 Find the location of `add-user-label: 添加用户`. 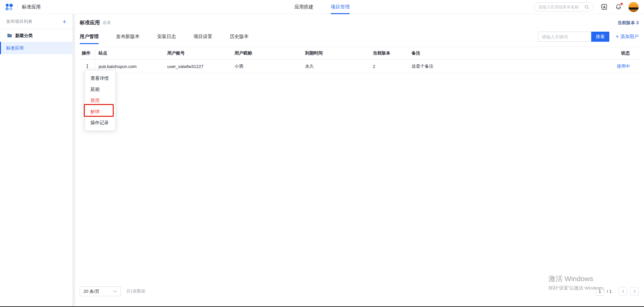

add-user-label: 添加用户 is located at coordinates (630, 37).